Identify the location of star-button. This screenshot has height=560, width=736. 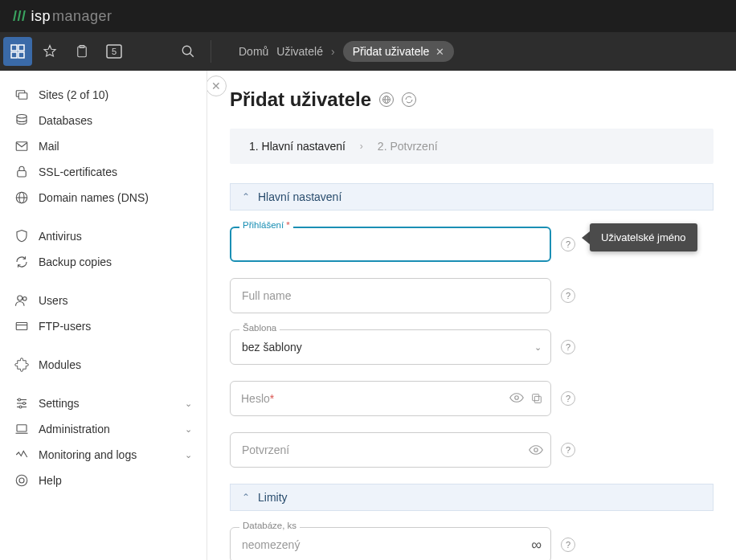
(50, 51).